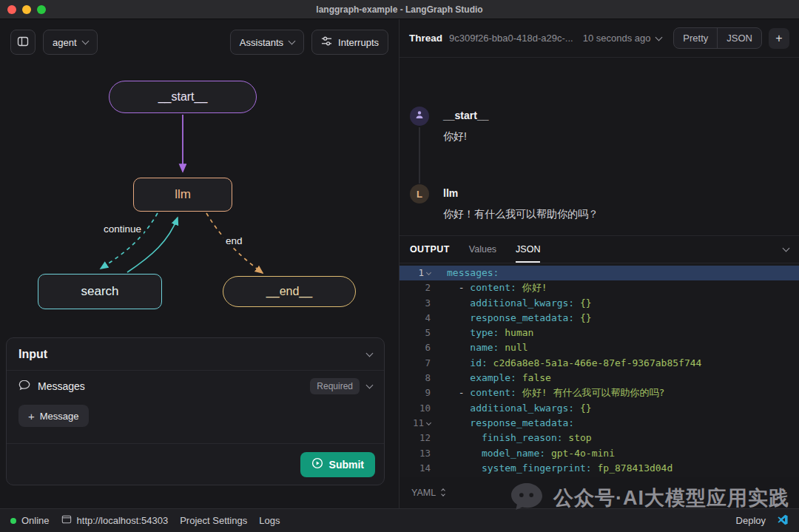  What do you see at coordinates (417, 318) in the screenshot?
I see `line-number: 4` at bounding box center [417, 318].